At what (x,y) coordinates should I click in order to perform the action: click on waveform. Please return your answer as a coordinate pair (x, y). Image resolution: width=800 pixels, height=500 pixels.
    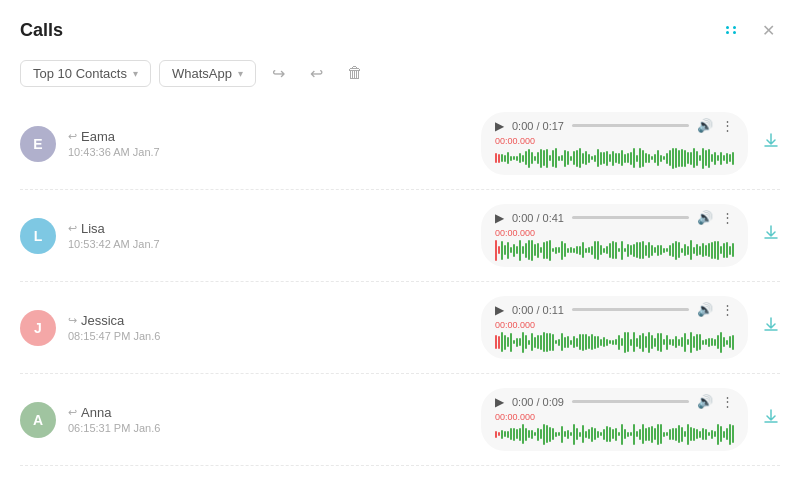
    Looking at the image, I should click on (614, 250).